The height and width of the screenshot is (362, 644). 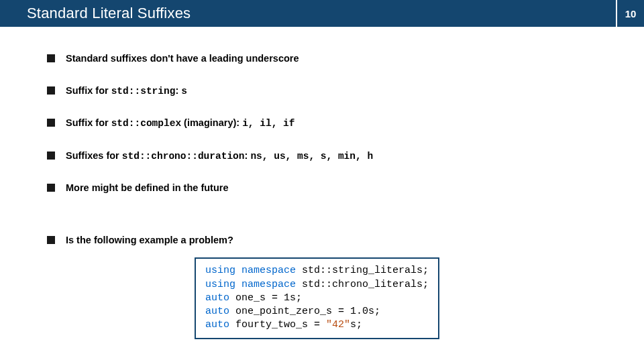 I want to click on text: Suffixes for, so click(x=94, y=156).